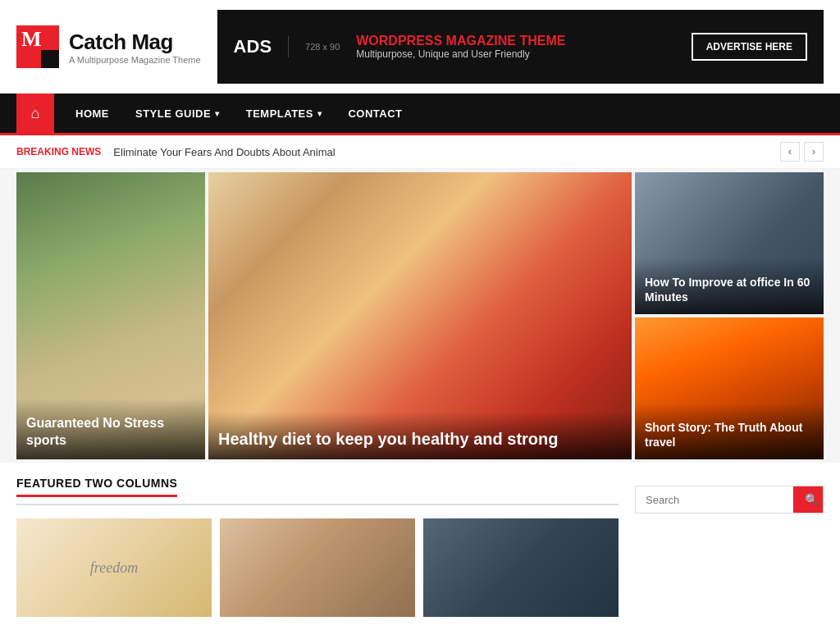  Describe the element at coordinates (135, 43) in the screenshot. I see `site-title: Catch Mag` at that location.